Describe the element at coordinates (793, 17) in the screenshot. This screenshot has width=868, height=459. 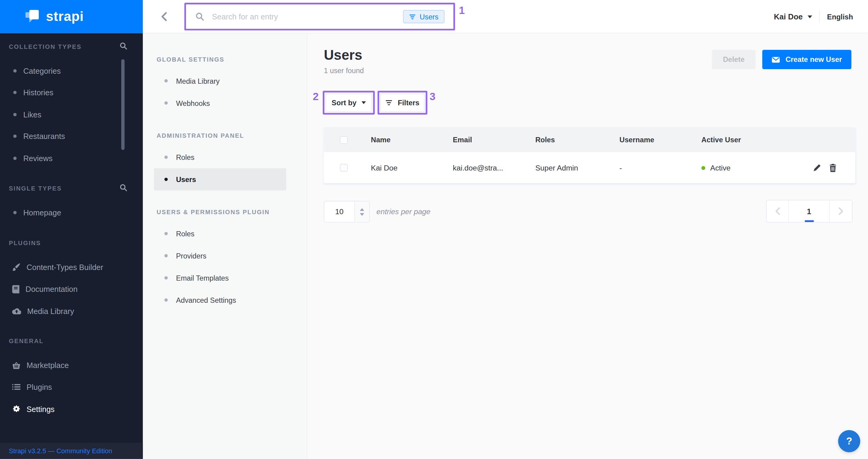
I see `user-menu-button: Kai Doe` at that location.